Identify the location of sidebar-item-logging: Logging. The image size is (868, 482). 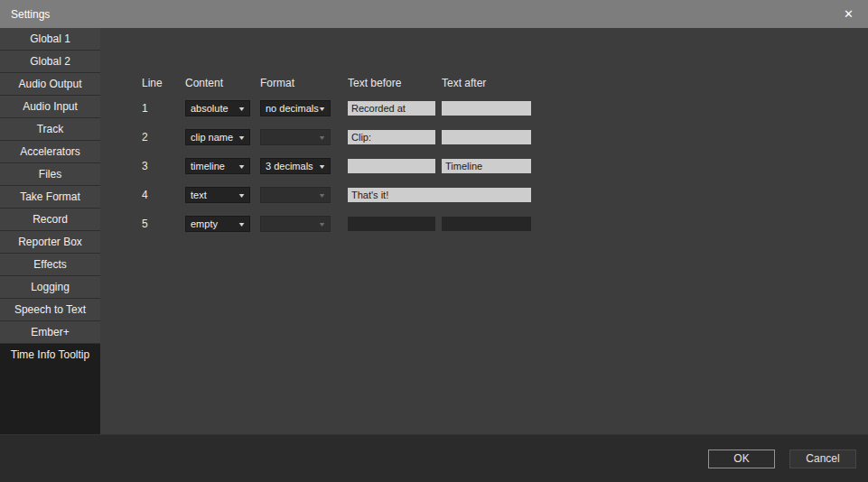
(51, 287).